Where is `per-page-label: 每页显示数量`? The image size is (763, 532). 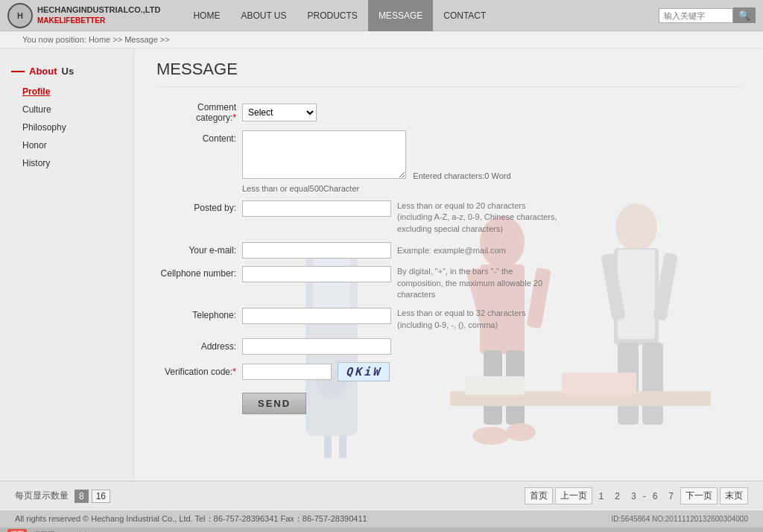
per-page-label: 每页显示数量 is located at coordinates (42, 496).